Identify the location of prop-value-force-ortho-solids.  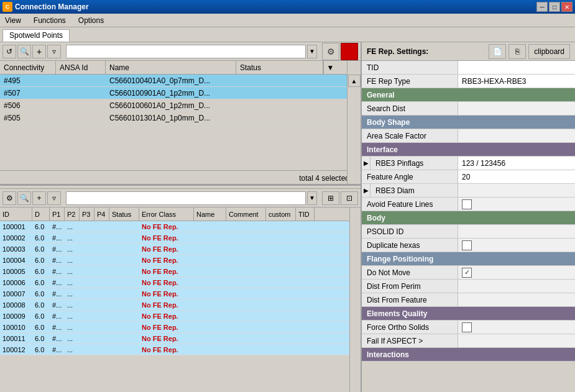
(517, 327).